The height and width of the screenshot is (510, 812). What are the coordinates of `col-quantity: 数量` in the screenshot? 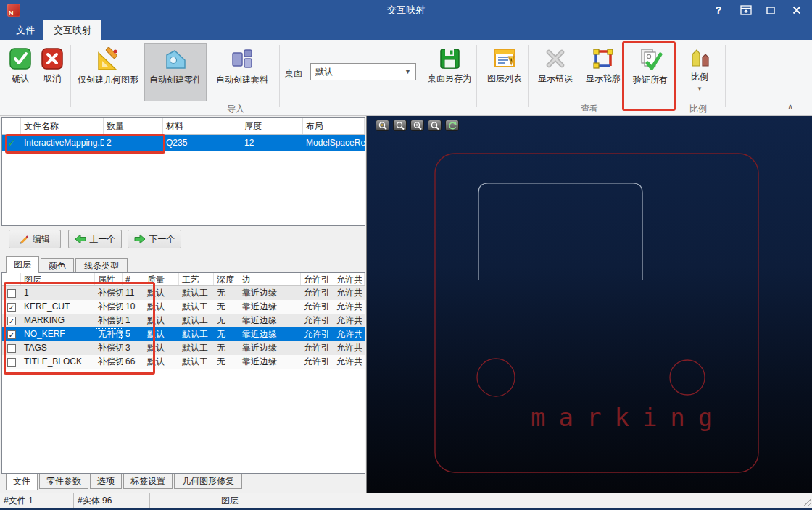 It's located at (133, 126).